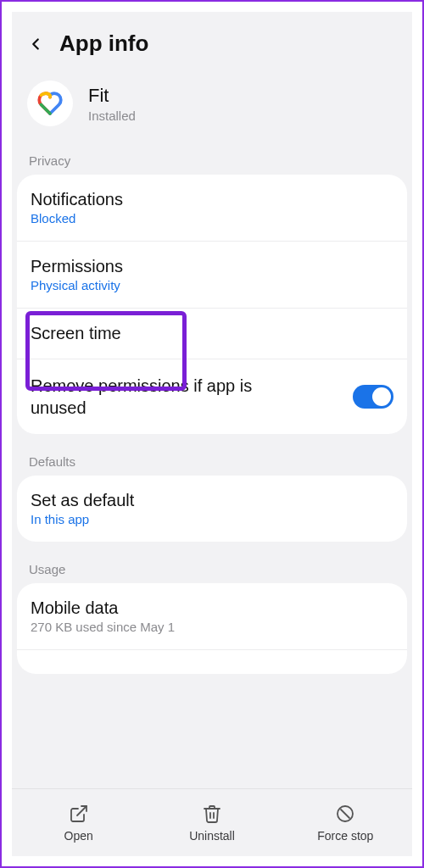  What do you see at coordinates (212, 108) in the screenshot?
I see `app-summary: Fit Installed` at bounding box center [212, 108].